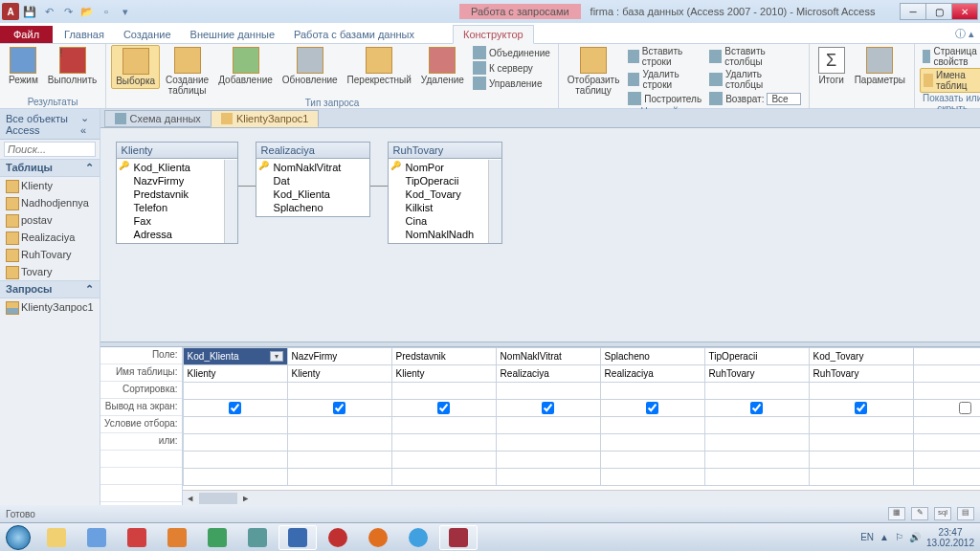  Describe the element at coordinates (494, 34) in the screenshot. I see `tab-design: Конструктор` at that location.